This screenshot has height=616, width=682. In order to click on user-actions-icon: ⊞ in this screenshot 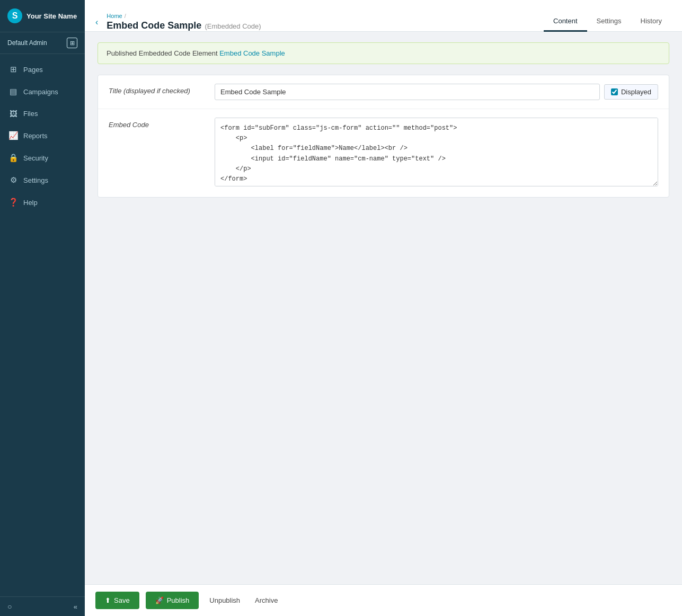, I will do `click(72, 43)`.